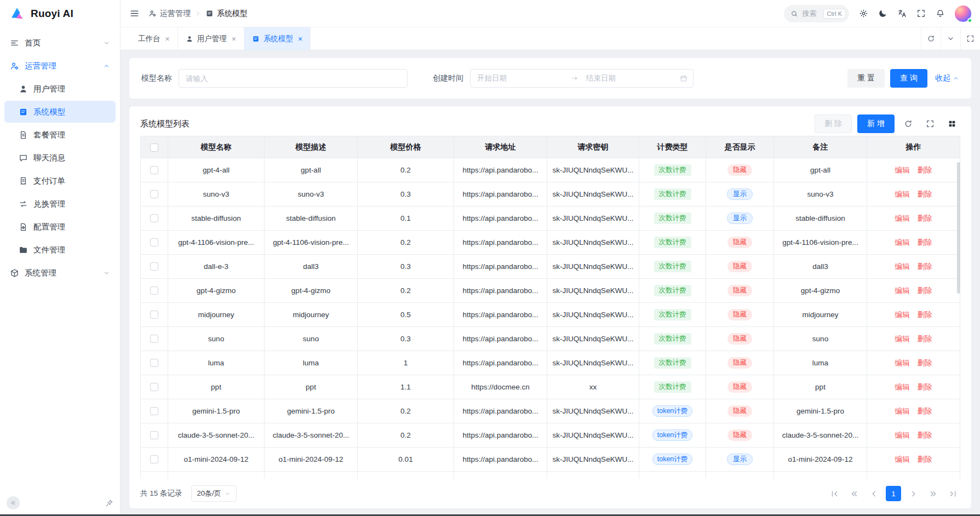 Image resolution: width=980 pixels, height=516 pixels. What do you see at coordinates (963, 14) in the screenshot?
I see `user-avatar` at bounding box center [963, 14].